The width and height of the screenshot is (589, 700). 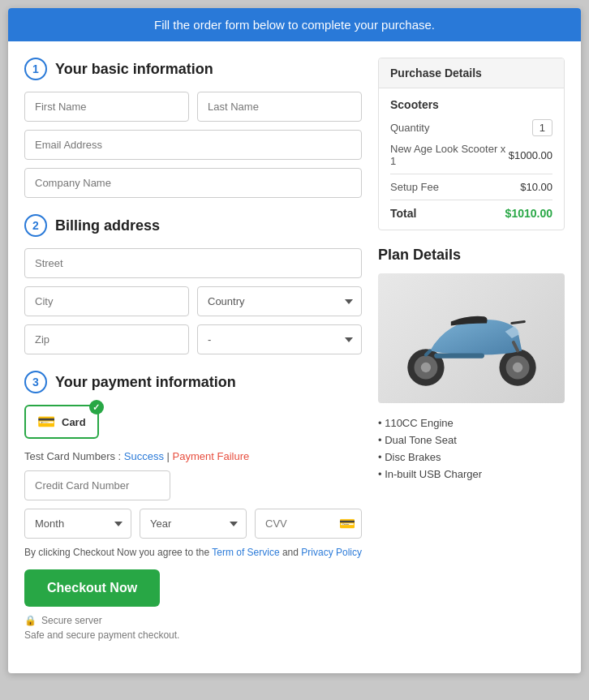 I want to click on email-row, so click(x=193, y=144).